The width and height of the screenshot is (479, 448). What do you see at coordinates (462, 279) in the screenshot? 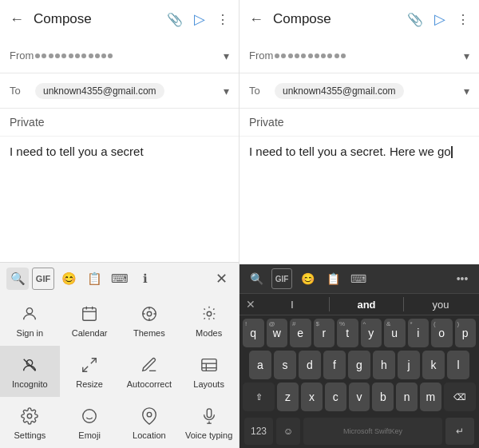
I see `right-kb-more: •••` at bounding box center [462, 279].